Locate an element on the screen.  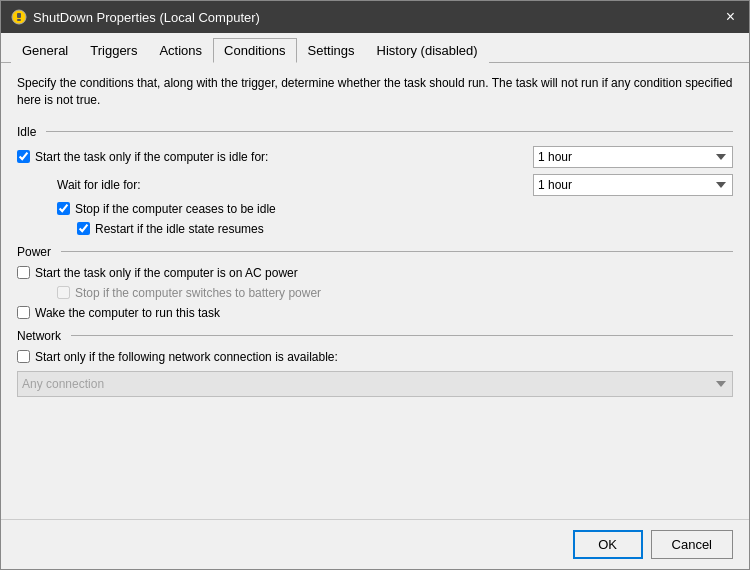
tab-bar: General Triggers Actions Conditions Sett… is located at coordinates (375, 48).